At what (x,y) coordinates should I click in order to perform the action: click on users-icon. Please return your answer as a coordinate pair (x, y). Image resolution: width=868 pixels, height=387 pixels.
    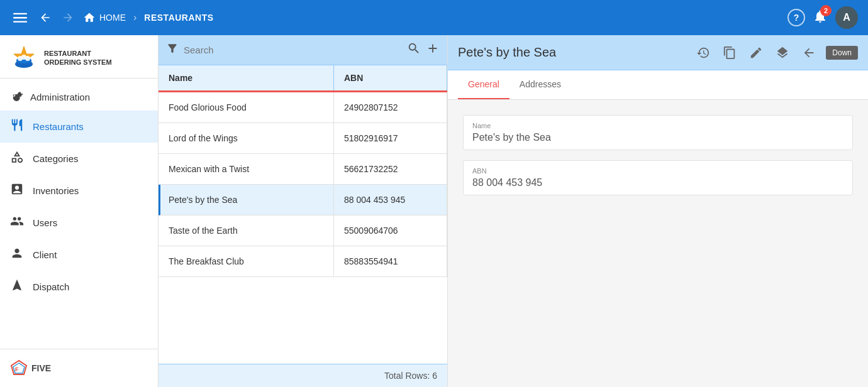
    Looking at the image, I should click on (17, 222).